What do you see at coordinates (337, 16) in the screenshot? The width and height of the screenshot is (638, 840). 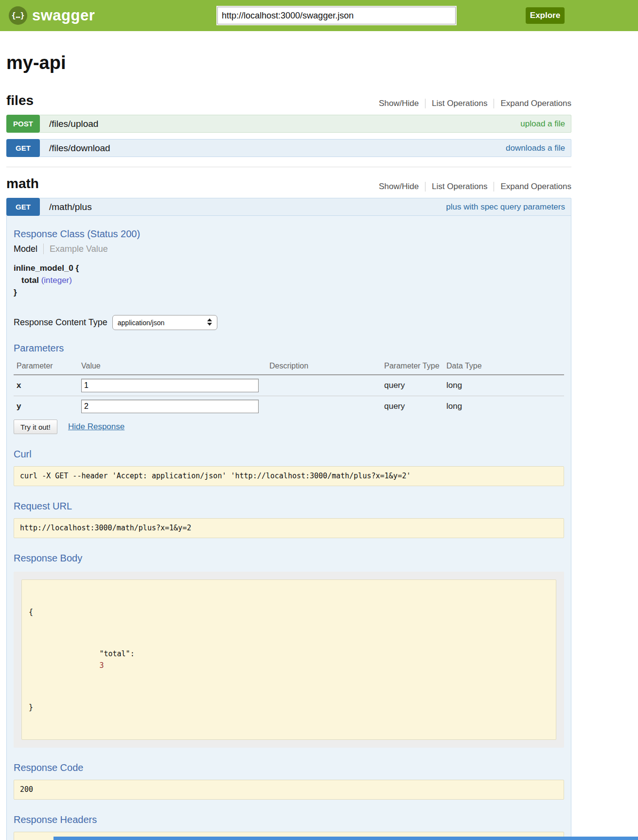 I see `spec-url-input` at bounding box center [337, 16].